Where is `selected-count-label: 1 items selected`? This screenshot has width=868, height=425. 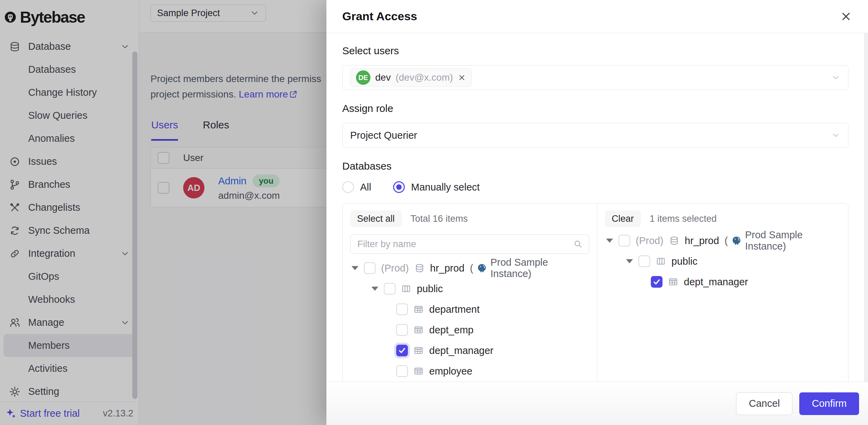 selected-count-label: 1 items selected is located at coordinates (683, 219).